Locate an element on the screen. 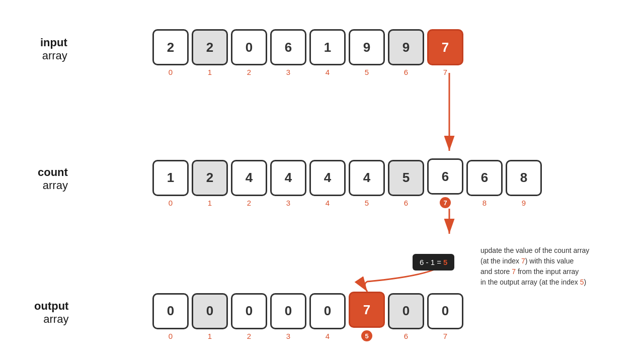 Image resolution: width=644 pixels, height=362 pixels. count-cell-value-9: 8 is located at coordinates (524, 178).